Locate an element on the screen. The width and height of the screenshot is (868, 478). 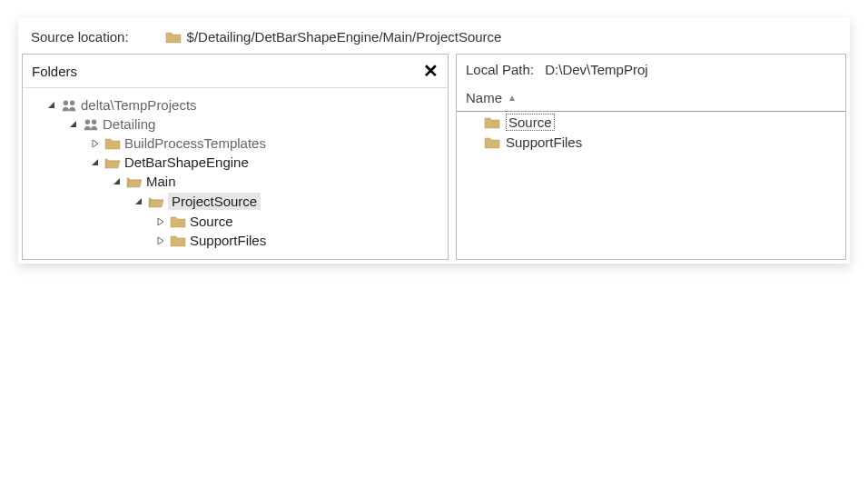
tree-label-supportfiles: SupportFiles is located at coordinates (228, 240).